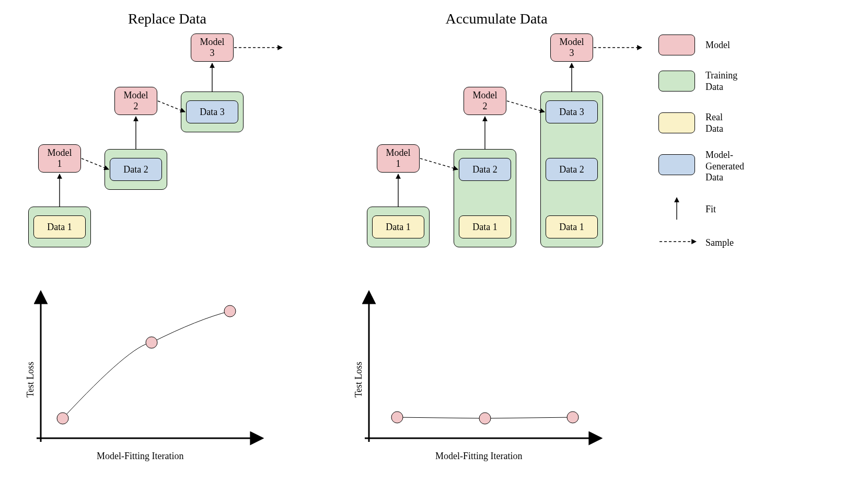 The image size is (868, 479). What do you see at coordinates (485, 101) in the screenshot?
I see `model2-r: Model 2` at bounding box center [485, 101].